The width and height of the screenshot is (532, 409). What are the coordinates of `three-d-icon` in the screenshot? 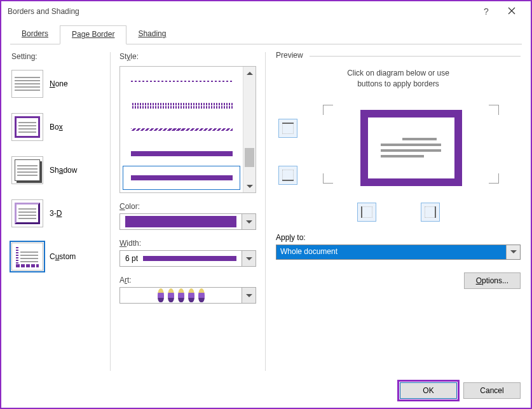 It's located at (27, 213).